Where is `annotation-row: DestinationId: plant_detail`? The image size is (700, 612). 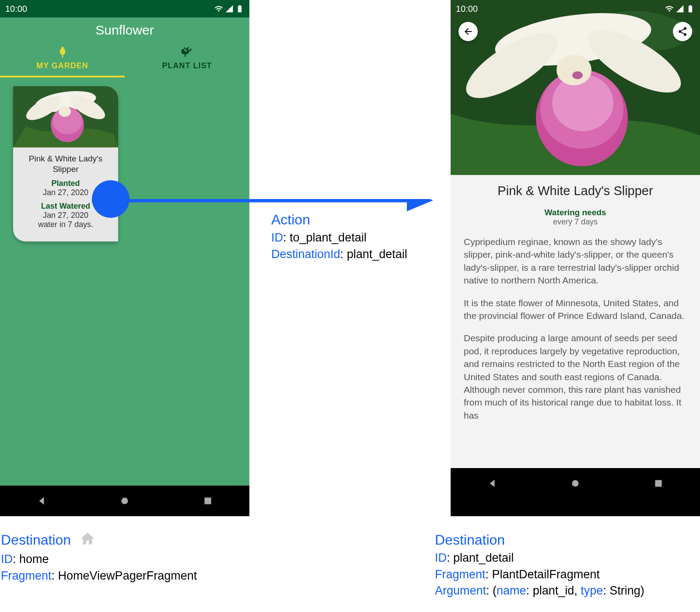
annotation-row: DestinationId: plant_detail is located at coordinates (340, 255).